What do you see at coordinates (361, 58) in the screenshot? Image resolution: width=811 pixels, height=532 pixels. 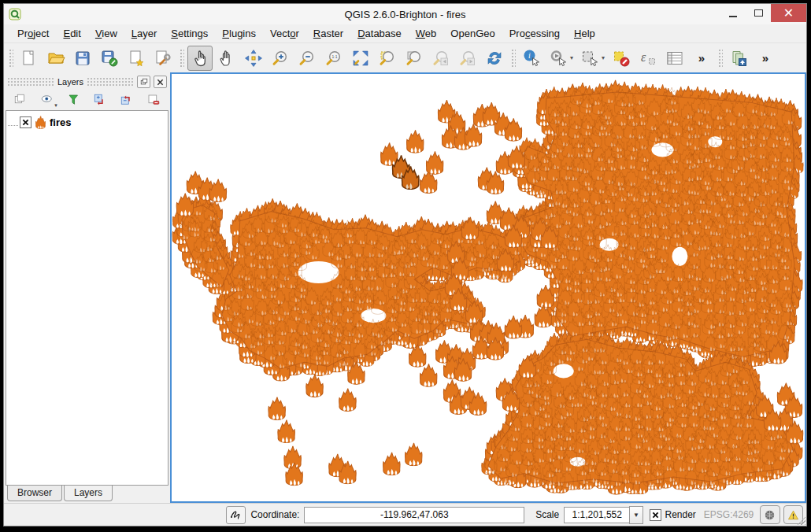 I see `zoom-full-icon` at bounding box center [361, 58].